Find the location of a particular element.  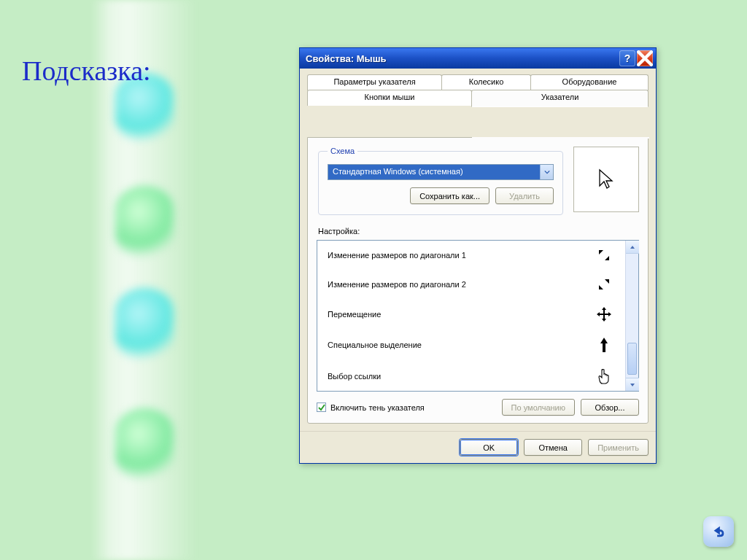

tab-buttons: Кнопки мыши is located at coordinates (390, 98).